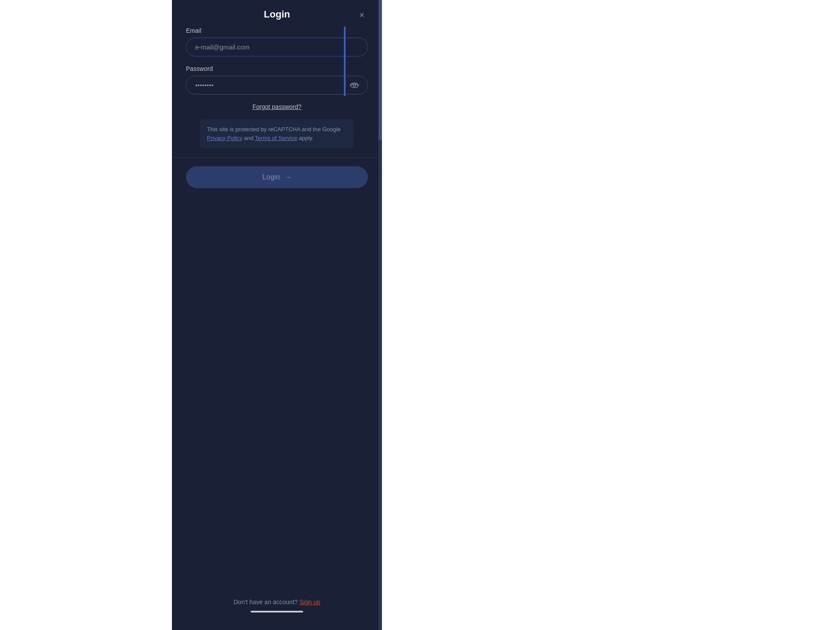  Describe the element at coordinates (277, 85) in the screenshot. I see `password-input` at that location.